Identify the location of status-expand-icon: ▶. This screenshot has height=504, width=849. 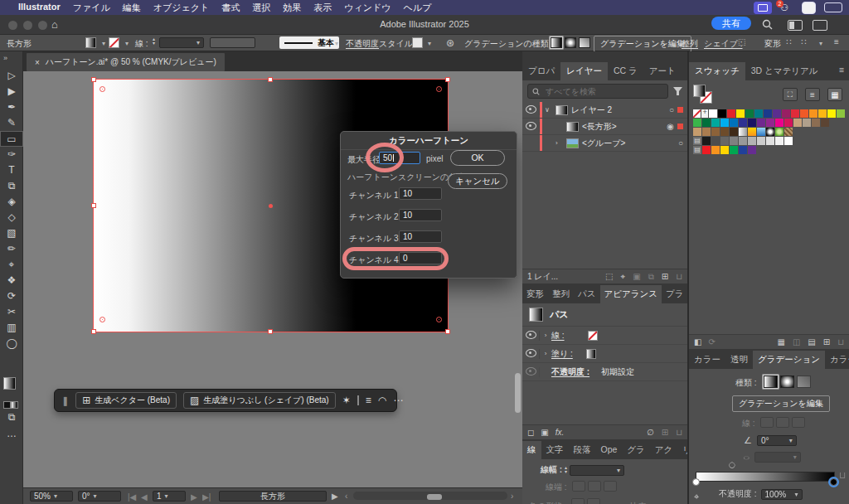
(335, 496).